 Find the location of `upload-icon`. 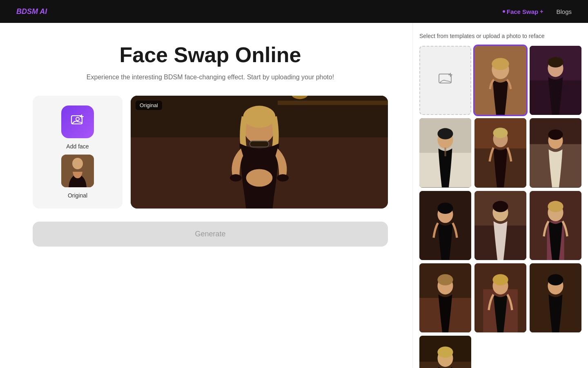

upload-icon is located at coordinates (445, 81).